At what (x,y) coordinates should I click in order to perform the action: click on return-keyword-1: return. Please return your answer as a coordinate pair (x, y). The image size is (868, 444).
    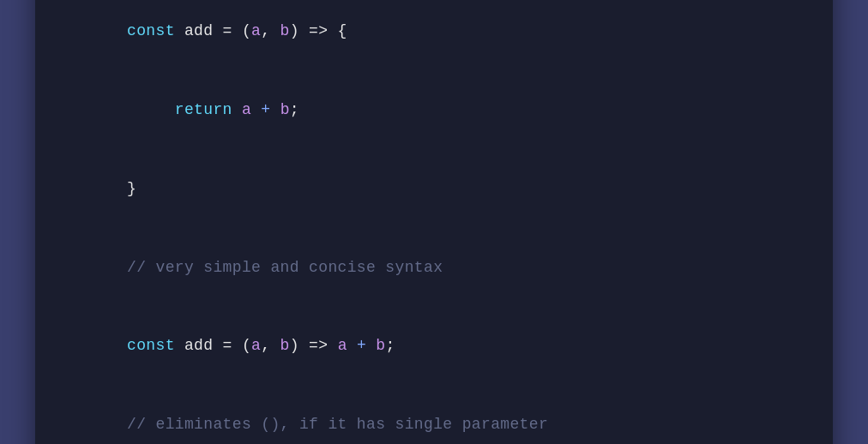
    Looking at the image, I should click on (204, 110).